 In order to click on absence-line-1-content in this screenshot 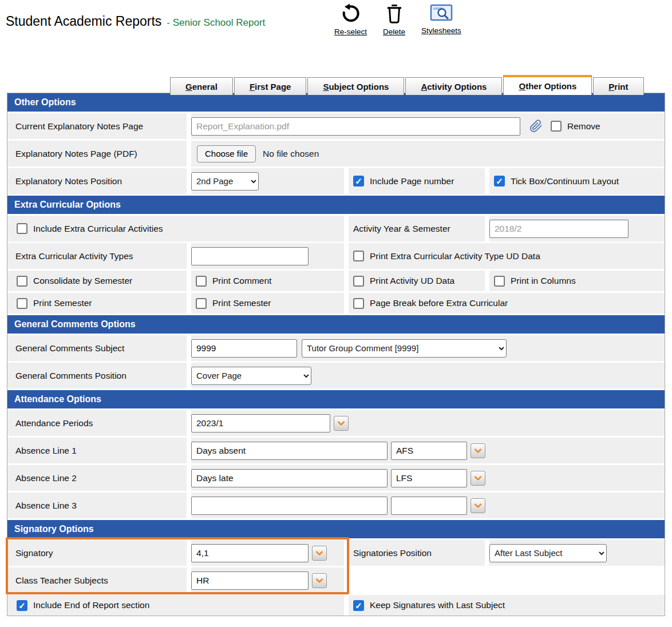, I will do `click(428, 451)`.